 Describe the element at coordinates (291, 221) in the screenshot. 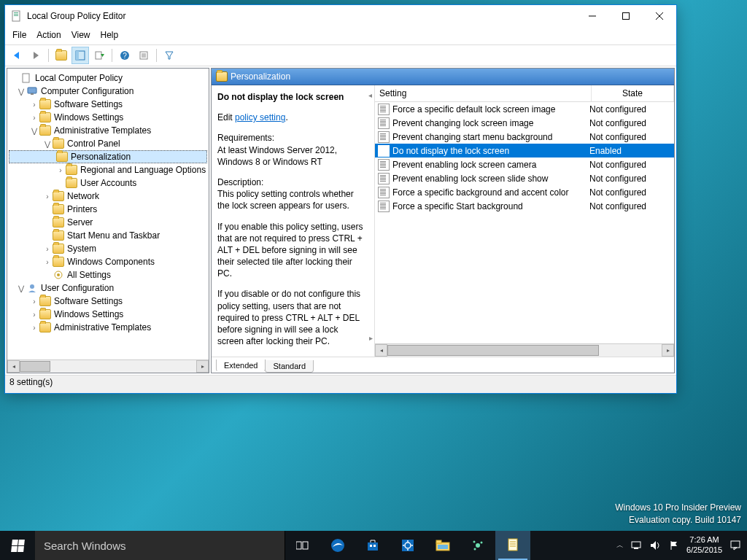

I see `description-pane: Do not display the lock screen Edit poli…` at that location.